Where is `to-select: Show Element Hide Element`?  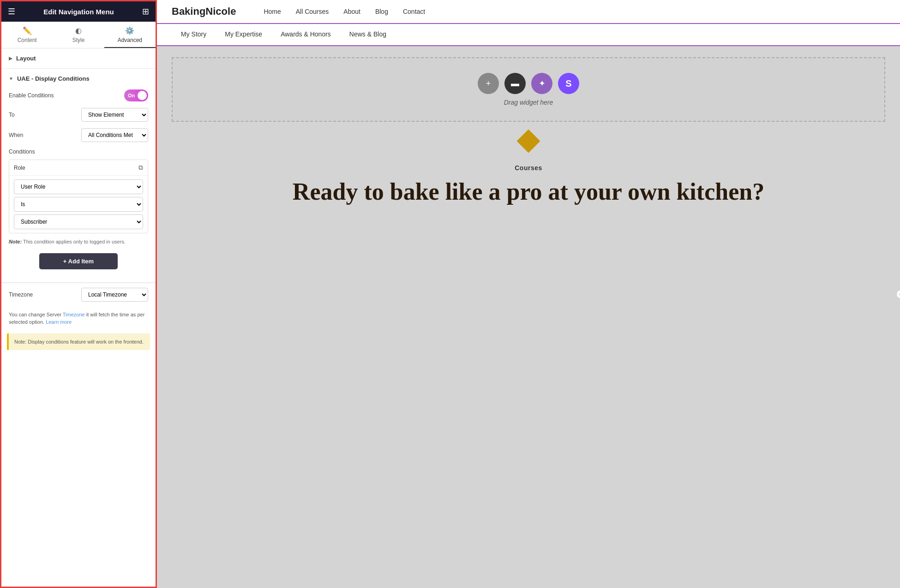
to-select: Show Element Hide Element is located at coordinates (114, 115).